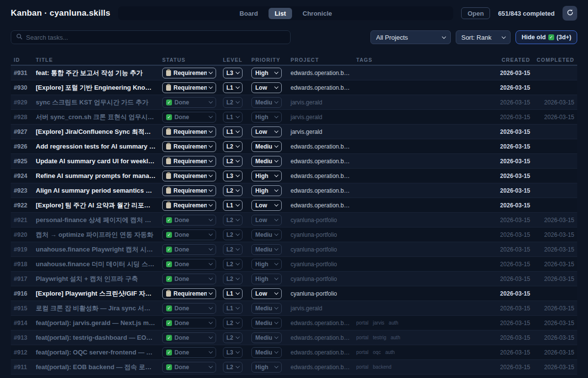 The width and height of the screenshot is (588, 378). What do you see at coordinates (294, 353) in the screenshot?
I see `table-row: #912 feat(portal): OQC server-frontend —…` at bounding box center [294, 353].